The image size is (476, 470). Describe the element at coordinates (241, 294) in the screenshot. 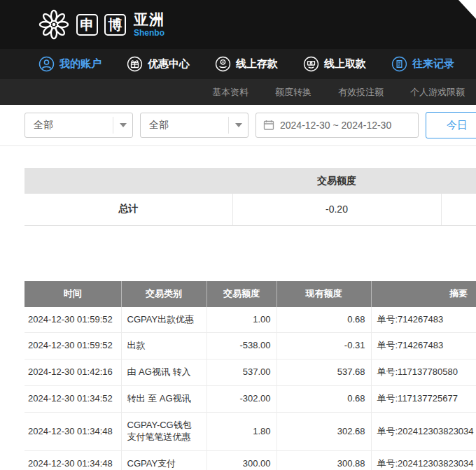

I see `col-header-amount: 交易额度` at that location.